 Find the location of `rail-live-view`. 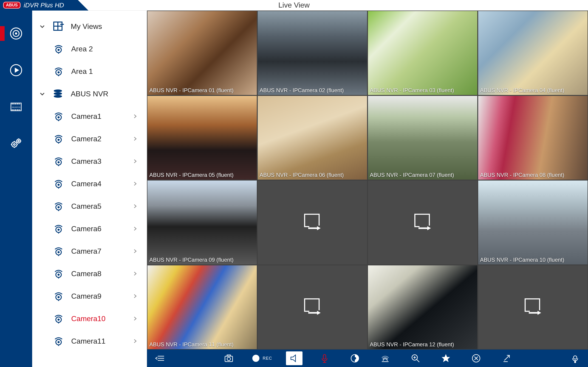

rail-live-view is located at coordinates (16, 33).